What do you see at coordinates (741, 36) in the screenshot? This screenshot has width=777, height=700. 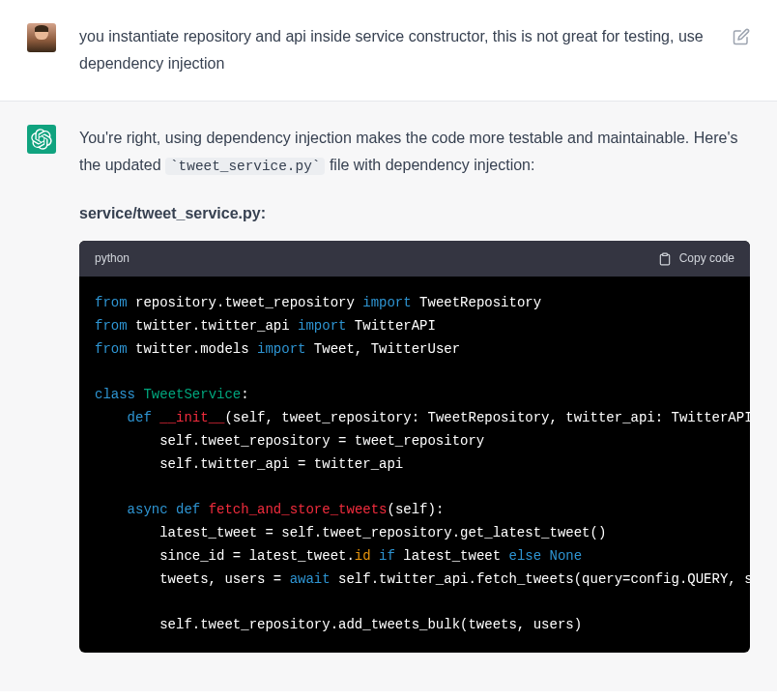 I see `edit-icon` at bounding box center [741, 36].